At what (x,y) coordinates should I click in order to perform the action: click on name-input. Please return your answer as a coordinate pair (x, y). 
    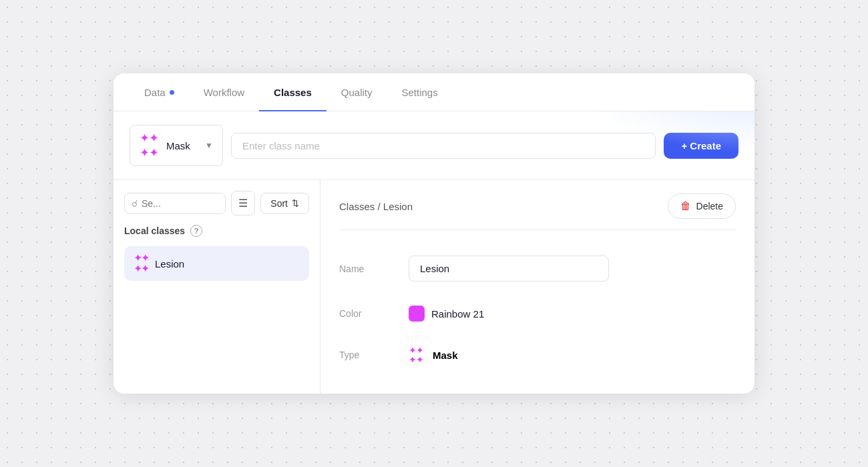
    Looking at the image, I should click on (509, 268).